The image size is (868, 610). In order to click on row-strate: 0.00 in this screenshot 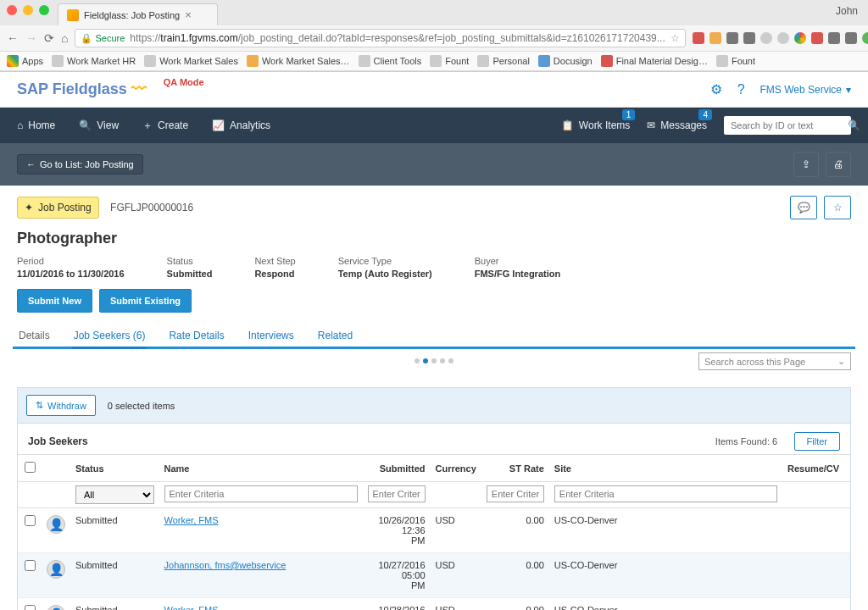, I will do `click(515, 605)`.